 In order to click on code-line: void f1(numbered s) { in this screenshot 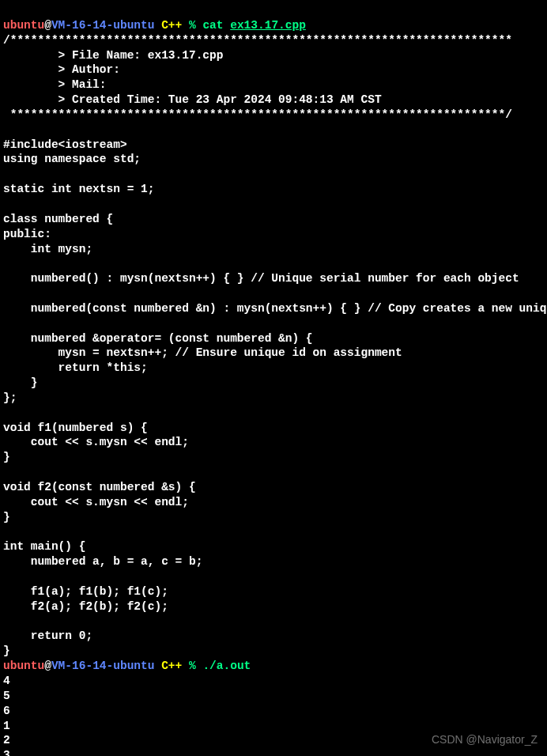, I will do `click(76, 428)`.